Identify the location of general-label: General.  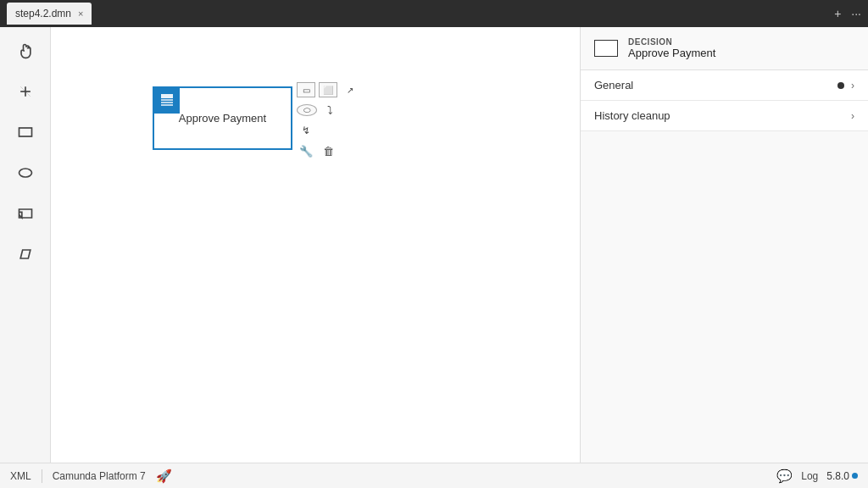
(614, 85).